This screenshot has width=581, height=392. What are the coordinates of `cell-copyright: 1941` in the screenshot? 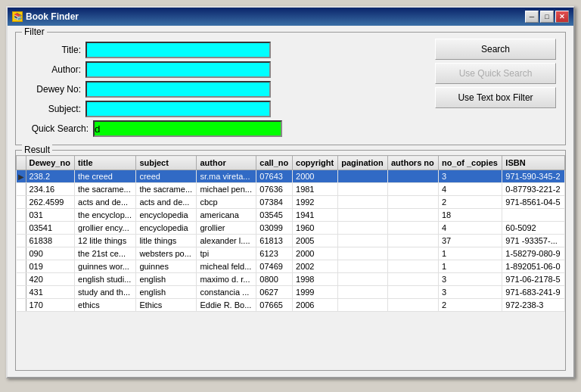 It's located at (315, 215).